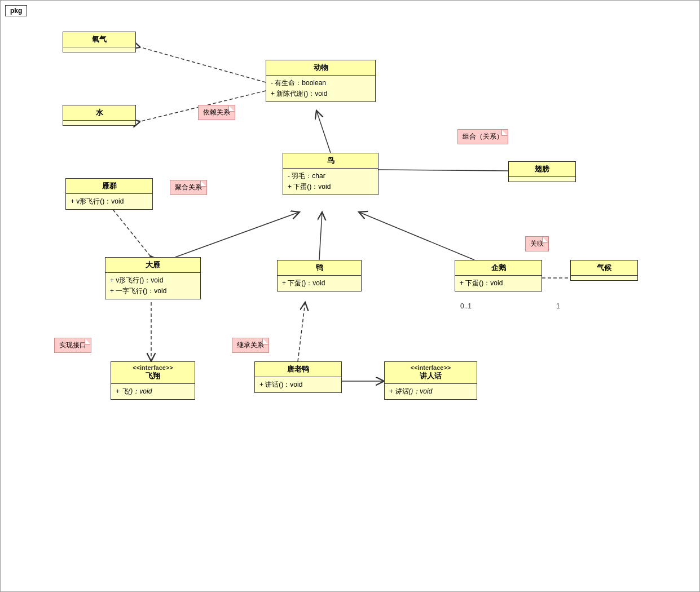  I want to click on class-oxygen-header: 氧气, so click(99, 39).